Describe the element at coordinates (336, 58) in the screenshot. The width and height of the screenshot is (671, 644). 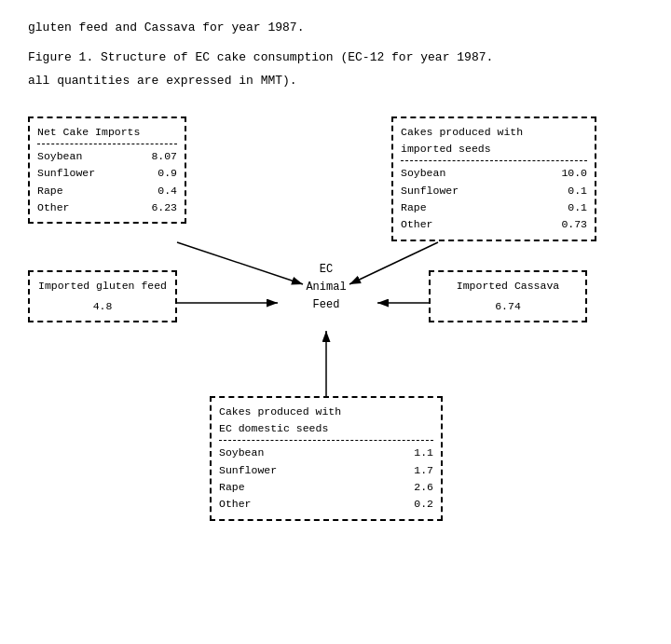
I see `figure-caption: Figure 1. Structure of EC cake consumpti…` at that location.